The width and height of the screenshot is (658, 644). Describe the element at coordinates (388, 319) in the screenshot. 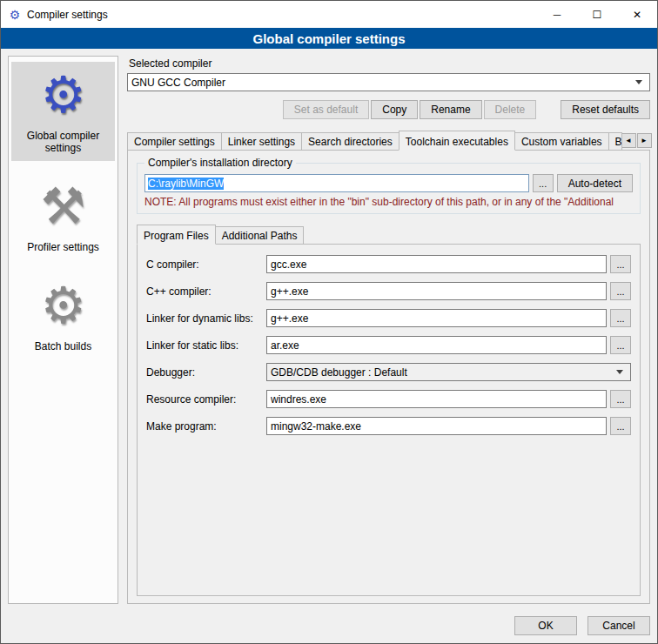

I see `dynamic-linker-row: Linker for dynamic libs: ...` at that location.